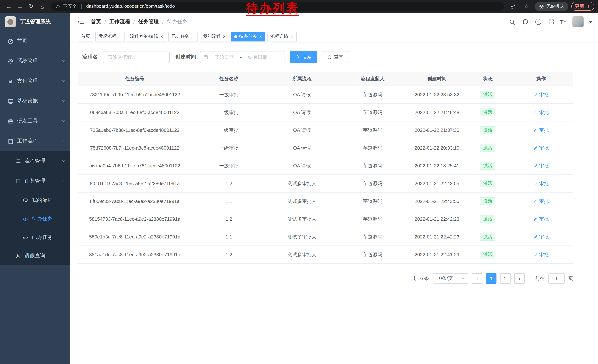 Image resolution: width=598 pixels, height=364 pixels. I want to click on tab-process-form-edit: 流程表单-编辑 ×, so click(146, 36).